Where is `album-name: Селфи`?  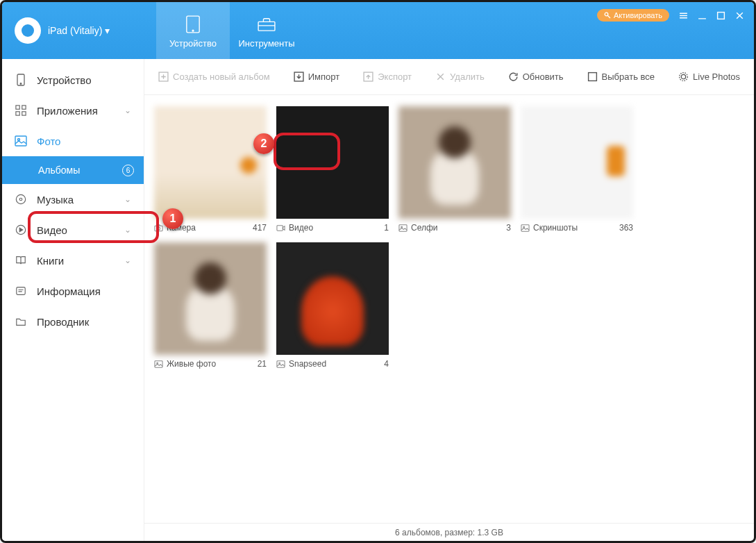 album-name: Селфи is located at coordinates (425, 228).